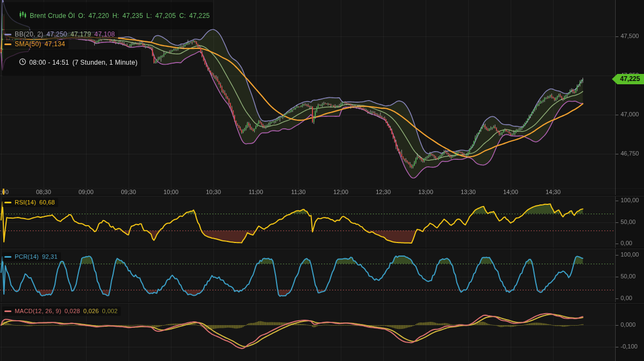  I want to click on time-tick-label: 13:00, so click(426, 192).